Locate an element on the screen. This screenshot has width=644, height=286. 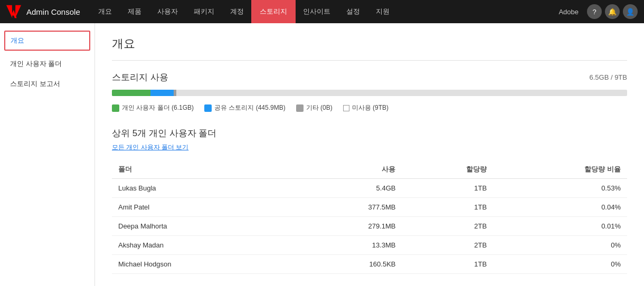
top-nav: Admin Console 개요 제품 사용자 패키지 계정 스토리지 인사이트… is located at coordinates (322, 12).